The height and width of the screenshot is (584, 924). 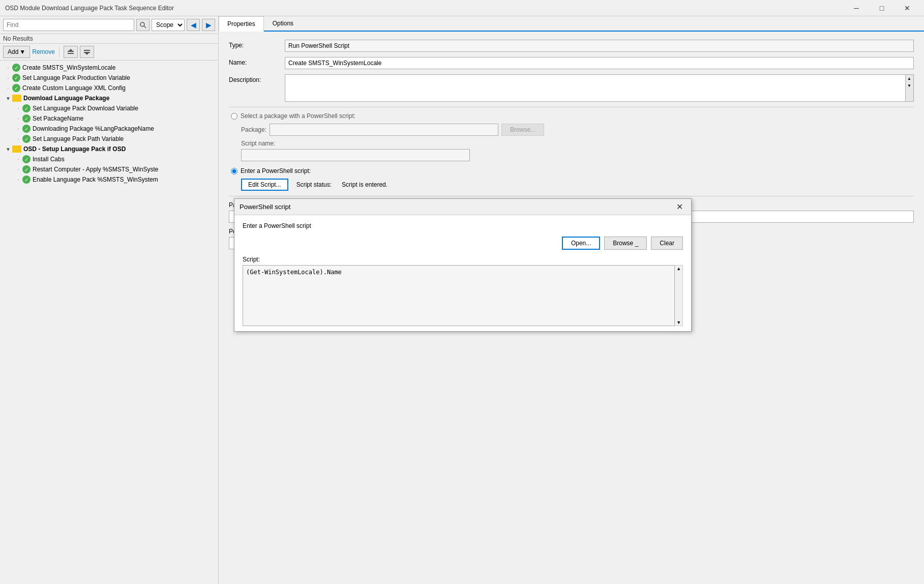 I want to click on search-button, so click(x=143, y=25).